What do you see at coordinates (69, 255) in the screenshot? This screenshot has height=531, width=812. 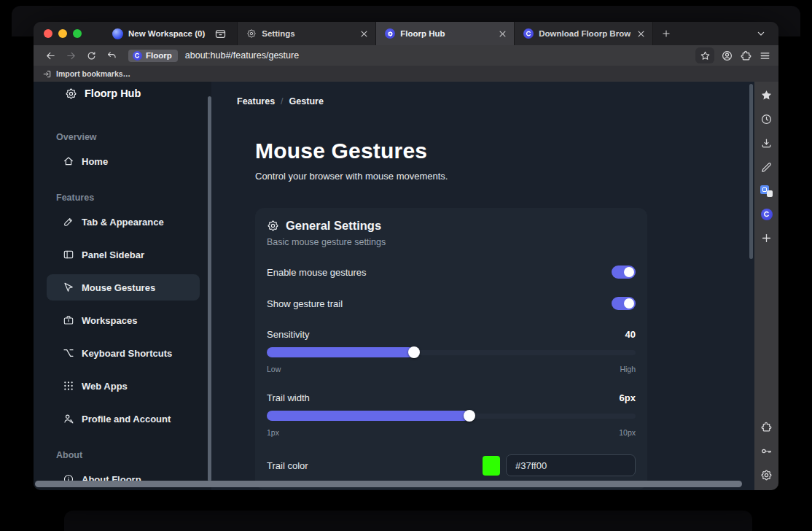 I see `panel-icon` at bounding box center [69, 255].